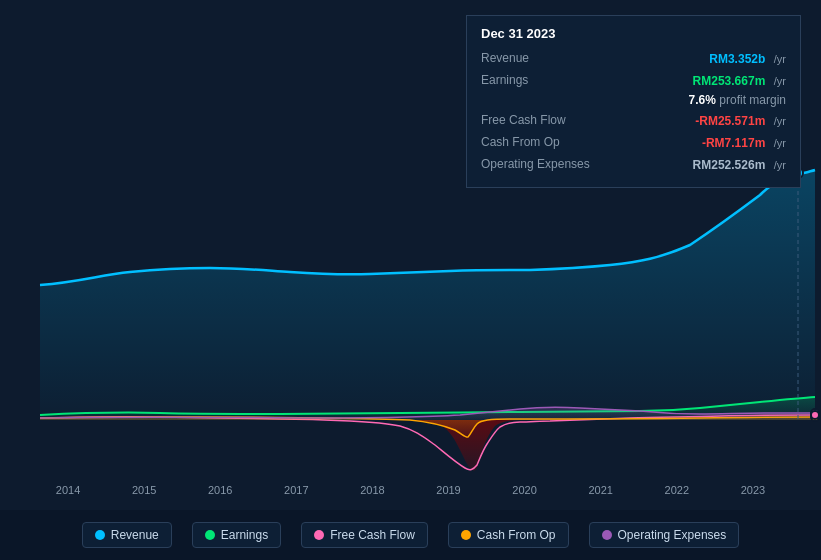 The image size is (821, 560). Describe the element at coordinates (466, 535) in the screenshot. I see `legend-dot-cashfromop` at that location.